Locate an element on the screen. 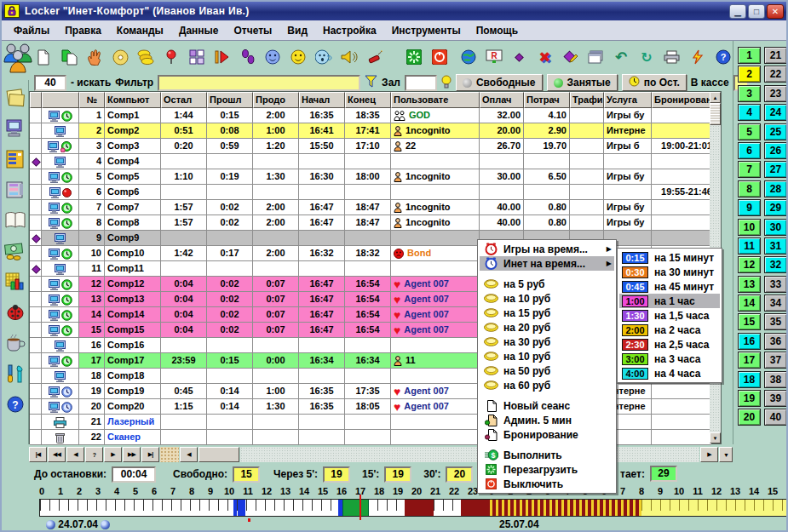 This screenshot has height=532, width=788. column-header is located at coordinates (36, 100).